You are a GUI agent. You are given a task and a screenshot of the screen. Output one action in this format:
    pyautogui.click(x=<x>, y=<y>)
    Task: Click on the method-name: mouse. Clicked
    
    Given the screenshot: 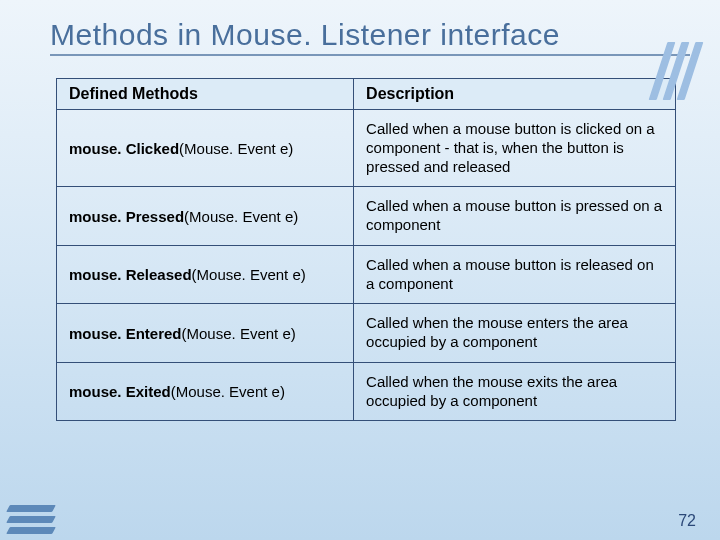 What is the action you would take?
    pyautogui.click(x=124, y=148)
    